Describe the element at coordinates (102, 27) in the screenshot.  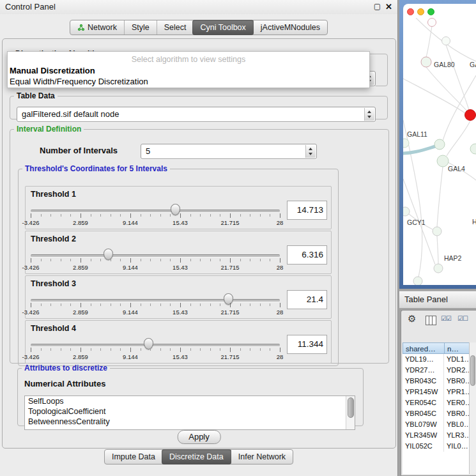
I see `tab-label: Network` at that location.